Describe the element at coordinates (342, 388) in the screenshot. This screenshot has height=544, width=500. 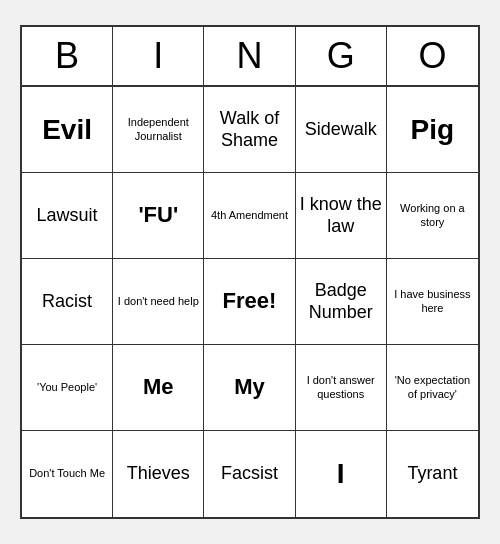
I see `bingo-cell: I don't answer questions` at that location.